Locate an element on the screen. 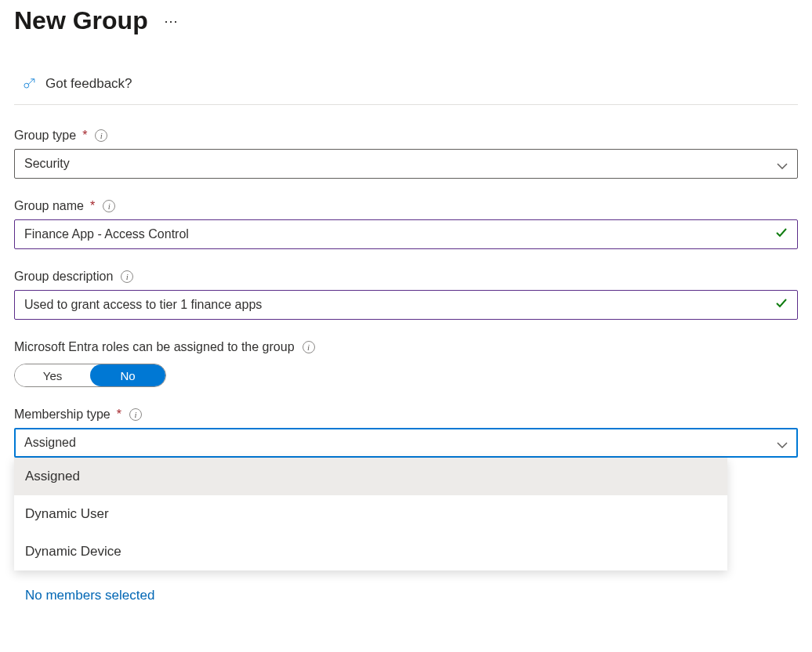  group-description-input: Used to grant access to tier 1 finance a… is located at coordinates (406, 305).